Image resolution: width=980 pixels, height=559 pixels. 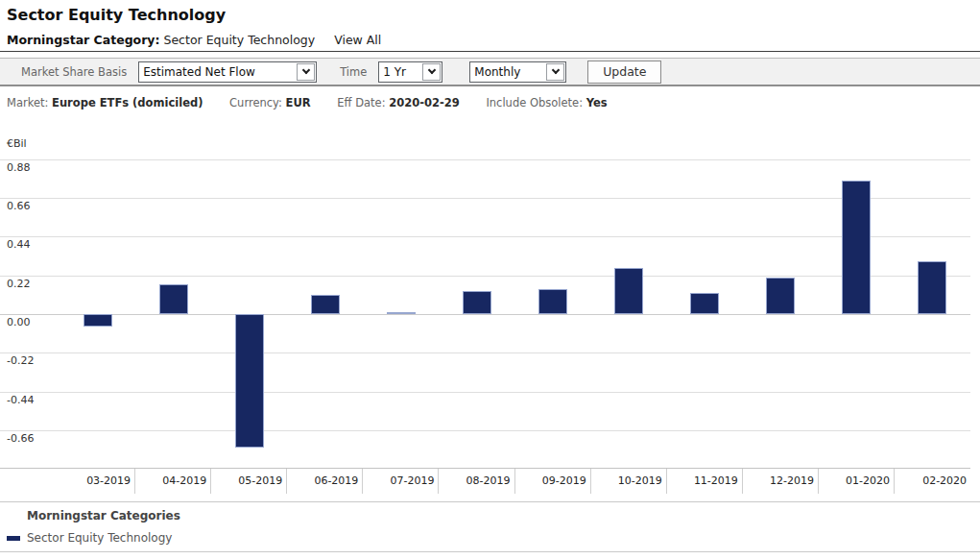 What do you see at coordinates (271, 103) in the screenshot?
I see `currency-filter: Currency: EUR` at bounding box center [271, 103].